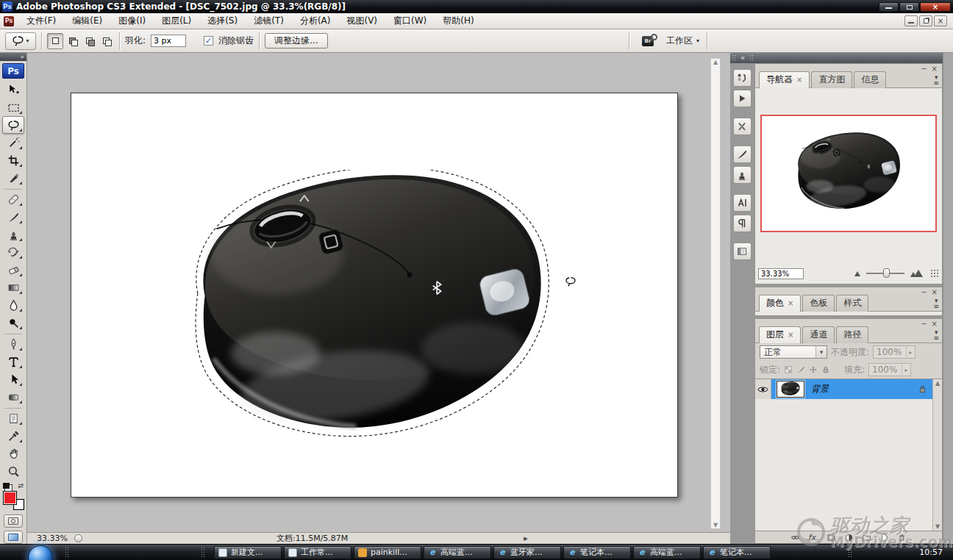 The image size is (953, 560). I want to click on task-notepad-1: 新建文..., so click(248, 553).